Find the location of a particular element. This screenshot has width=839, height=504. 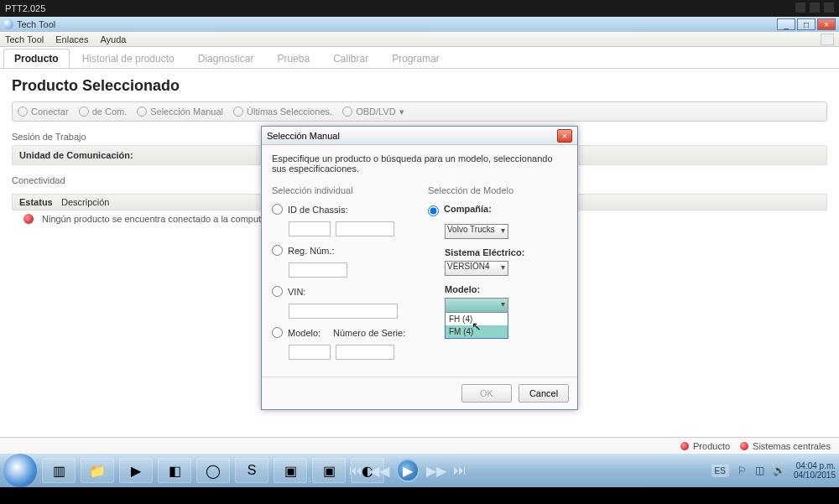

app-title-text: Tech Tool is located at coordinates (36, 24).